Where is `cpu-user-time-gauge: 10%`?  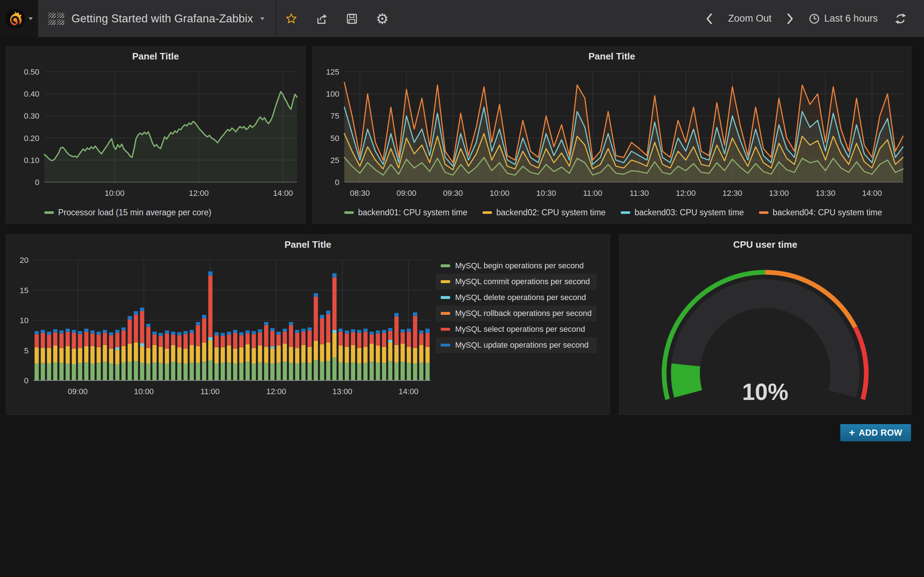 cpu-user-time-gauge: 10% is located at coordinates (765, 334).